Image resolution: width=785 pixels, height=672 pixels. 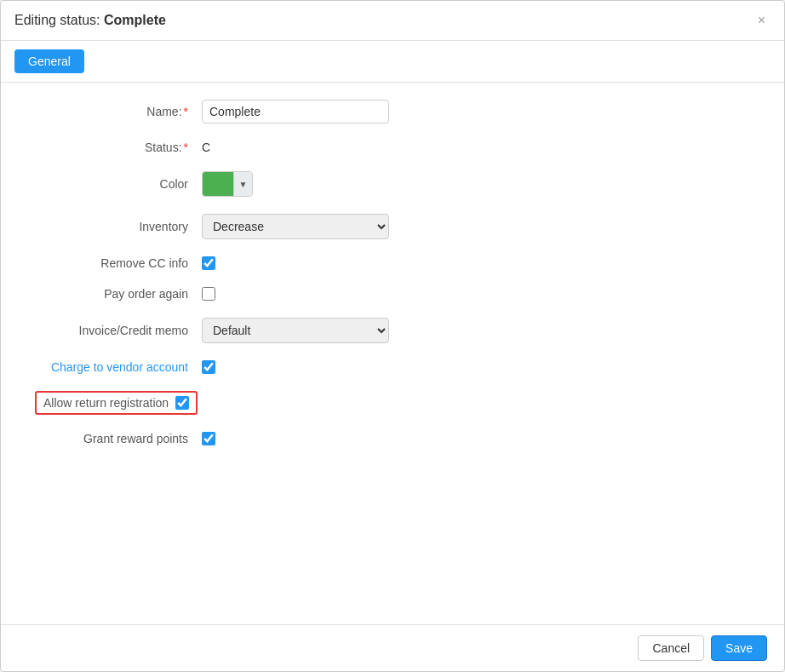 What do you see at coordinates (112, 330) in the screenshot?
I see `invoice-label: Invoice/Credit memo` at bounding box center [112, 330].